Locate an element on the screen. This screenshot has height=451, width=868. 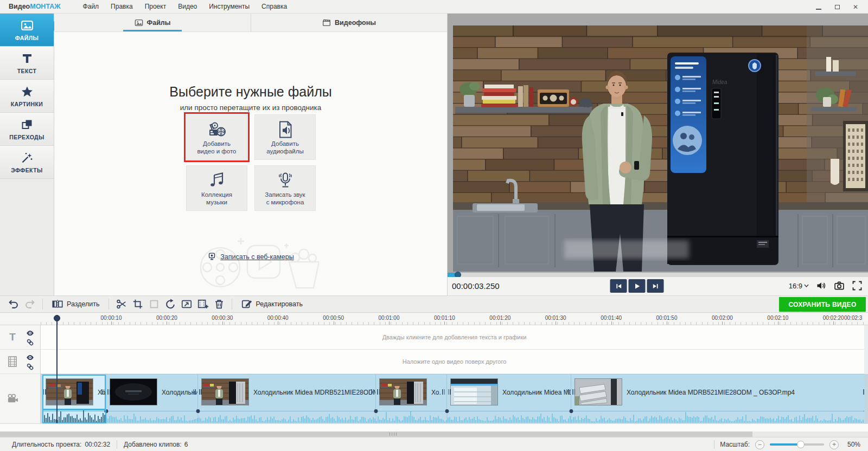
add-clip-button is located at coordinates (203, 304).